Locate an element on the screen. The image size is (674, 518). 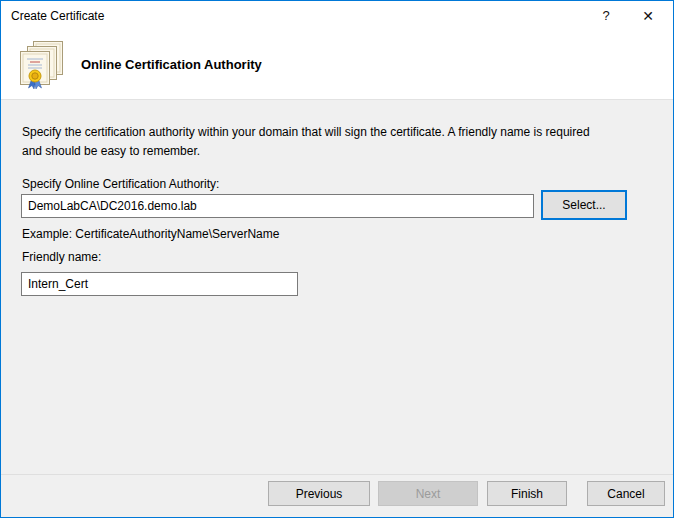
cancel-button: Cancel is located at coordinates (626, 494).